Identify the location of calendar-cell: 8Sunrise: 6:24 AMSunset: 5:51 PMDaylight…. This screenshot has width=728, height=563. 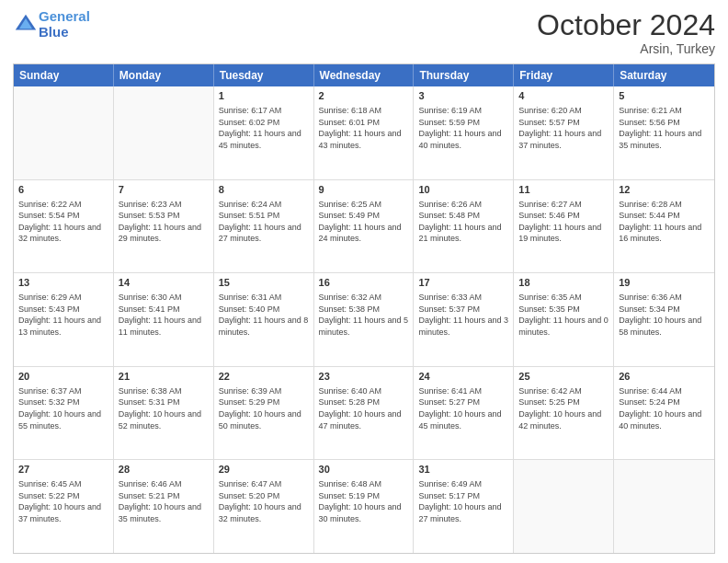
(265, 226).